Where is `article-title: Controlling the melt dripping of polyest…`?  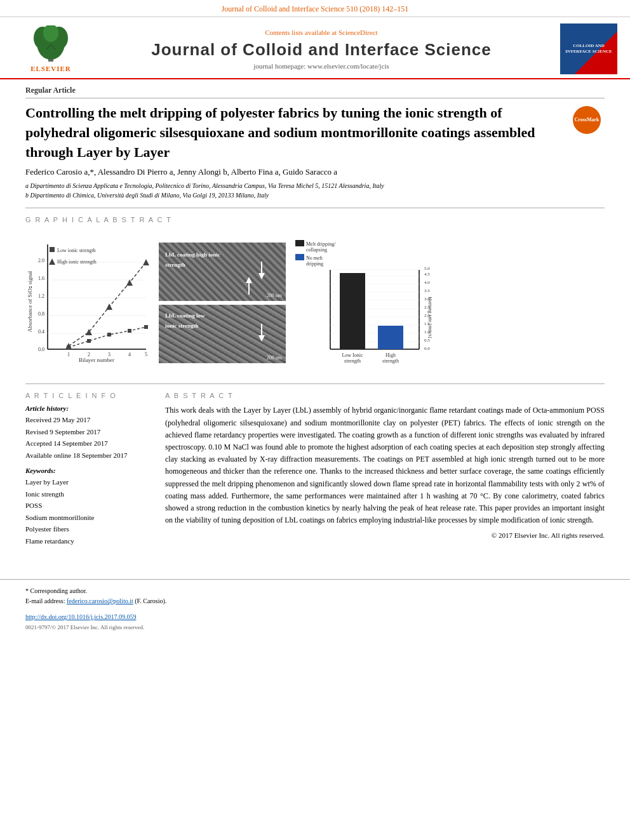
article-title: Controlling the melt dripping of polyest… is located at coordinates (296, 133).